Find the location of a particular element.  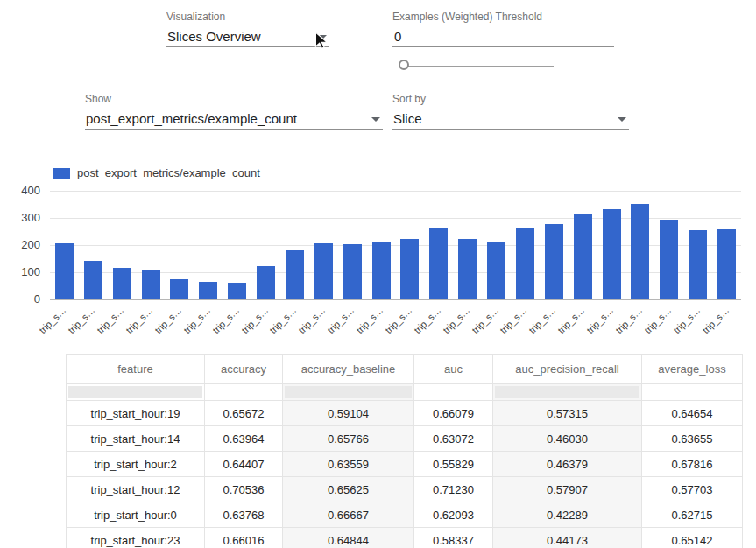

metric-cell: 0.55829 is located at coordinates (454, 464).